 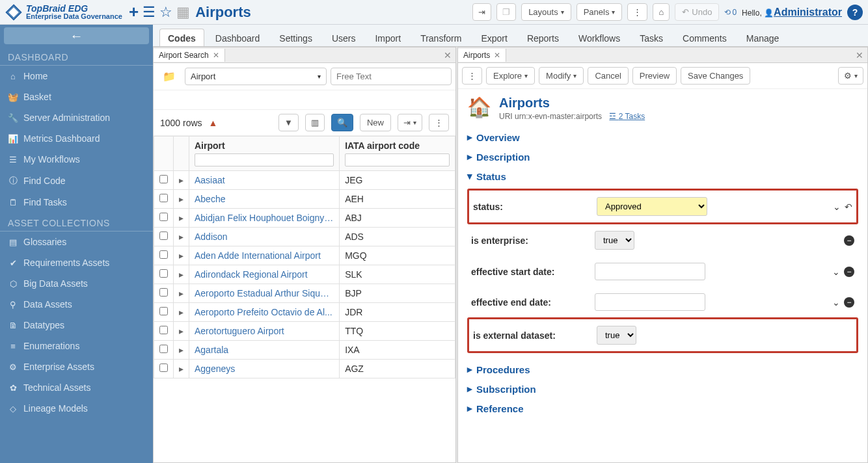 I want to click on layers-icon: ❐, so click(x=506, y=12).